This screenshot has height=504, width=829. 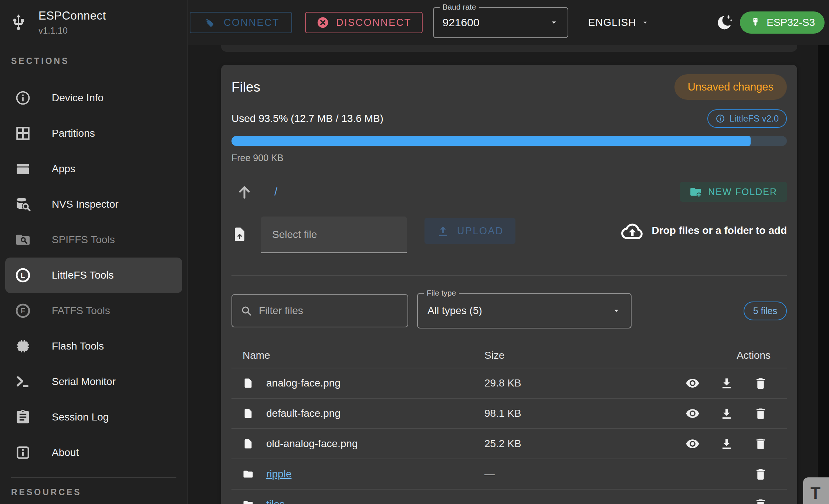 I want to click on sidebar-item-partitions: Partitions, so click(x=94, y=133).